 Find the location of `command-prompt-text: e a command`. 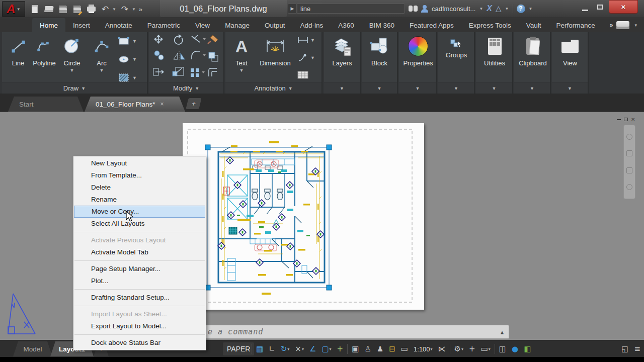

command-prompt-text: e a command is located at coordinates (230, 332).